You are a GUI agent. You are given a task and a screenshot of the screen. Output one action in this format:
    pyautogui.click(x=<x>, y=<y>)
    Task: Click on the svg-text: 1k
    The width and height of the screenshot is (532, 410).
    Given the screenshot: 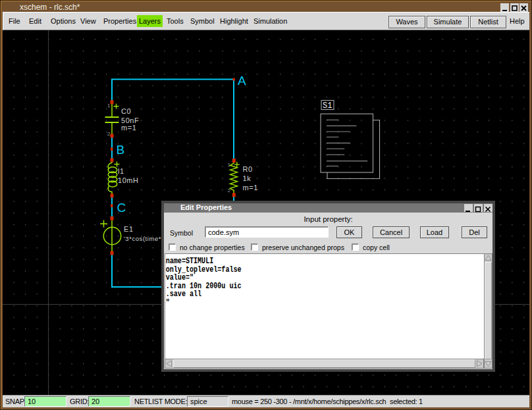 What is the action you would take?
    pyautogui.click(x=248, y=178)
    